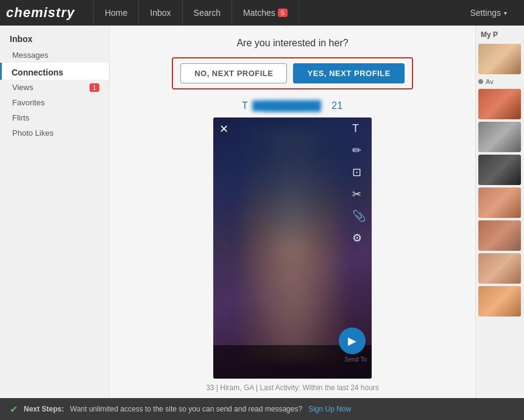 Image resolution: width=524 pixels, height=420 pixels. What do you see at coordinates (55, 118) in the screenshot?
I see `sidebar-item-flirts: Flirts` at bounding box center [55, 118].